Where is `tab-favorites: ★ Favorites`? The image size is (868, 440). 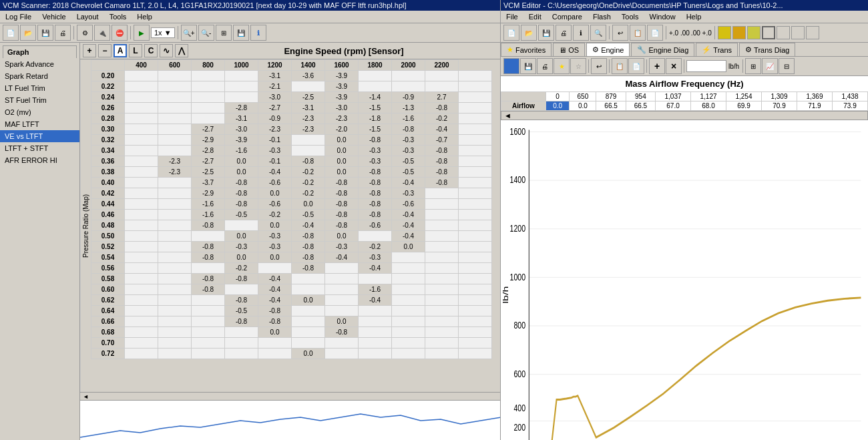
tab-favorites: ★ Favorites is located at coordinates (526, 49).